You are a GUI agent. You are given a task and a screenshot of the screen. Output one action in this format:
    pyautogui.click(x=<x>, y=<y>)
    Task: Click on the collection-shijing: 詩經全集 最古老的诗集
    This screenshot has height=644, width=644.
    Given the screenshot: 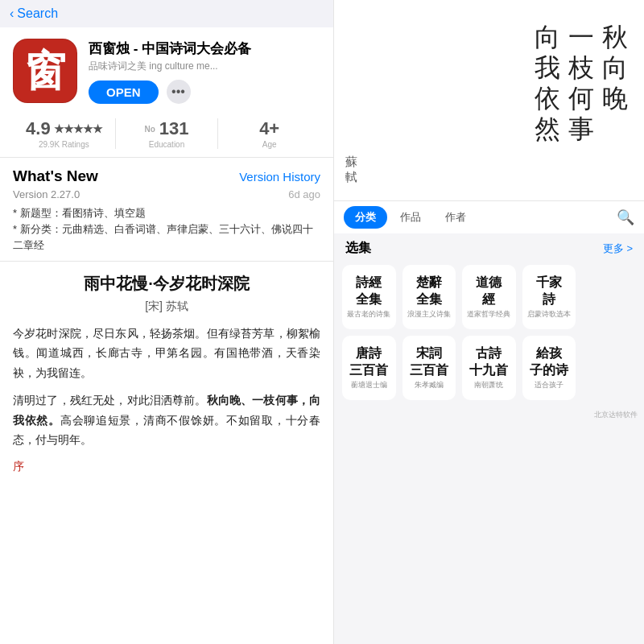 What is the action you would take?
    pyautogui.click(x=369, y=297)
    